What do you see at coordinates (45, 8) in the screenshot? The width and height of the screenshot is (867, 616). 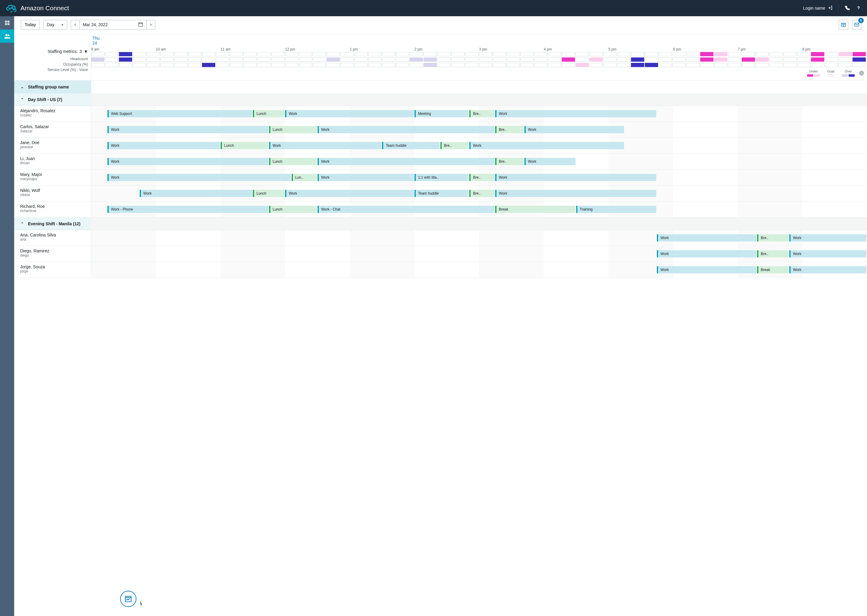 I see `brand-text: Amazon Connect` at bounding box center [45, 8].